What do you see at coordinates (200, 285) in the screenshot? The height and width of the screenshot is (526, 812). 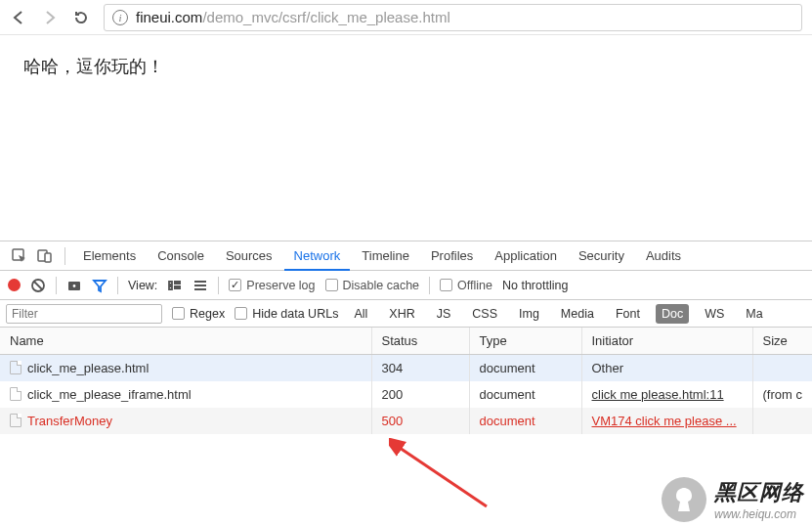 I see `overview-icon` at bounding box center [200, 285].